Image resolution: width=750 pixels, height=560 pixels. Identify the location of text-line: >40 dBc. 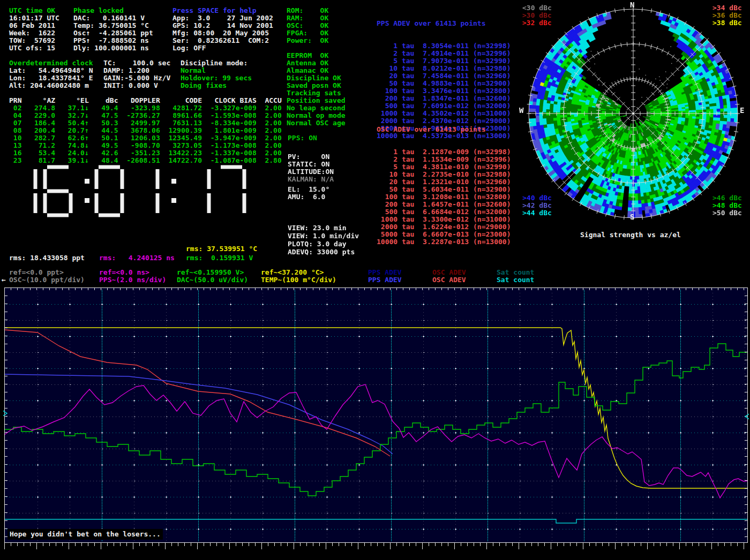
(537, 198).